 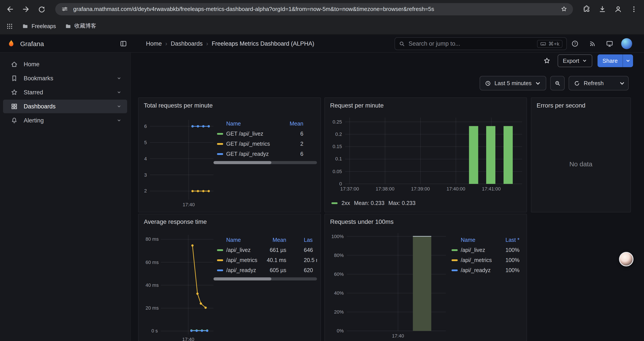 I want to click on series-max: Max: 0.233, so click(x=402, y=203).